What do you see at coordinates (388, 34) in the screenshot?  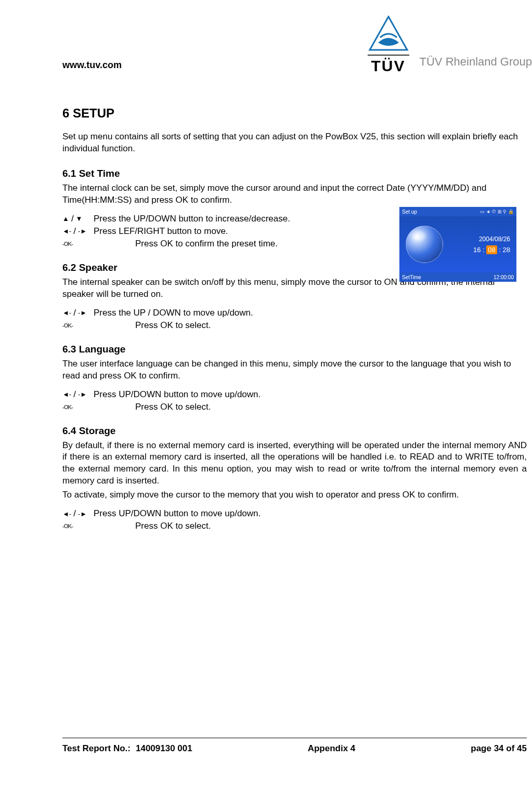 I see `tuv-triangle-icon` at bounding box center [388, 34].